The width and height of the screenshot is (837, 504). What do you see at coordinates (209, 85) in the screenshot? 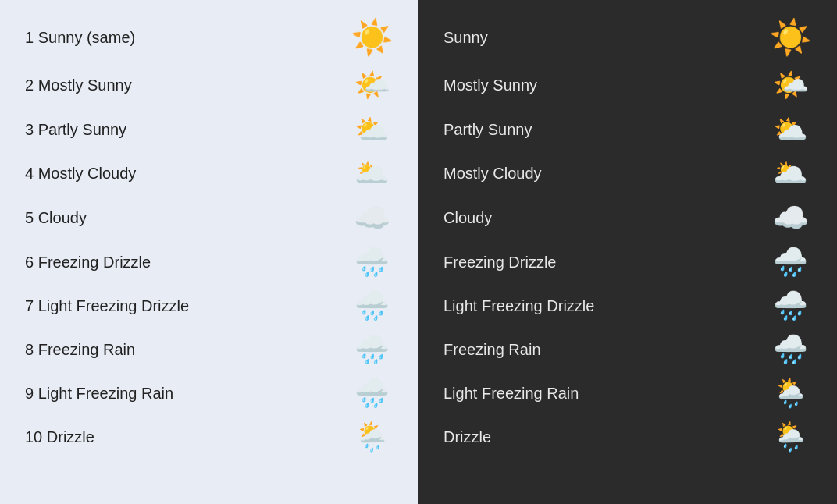
I see `light-weather-item: 2 Mostly Sunny🌤️` at bounding box center [209, 85].